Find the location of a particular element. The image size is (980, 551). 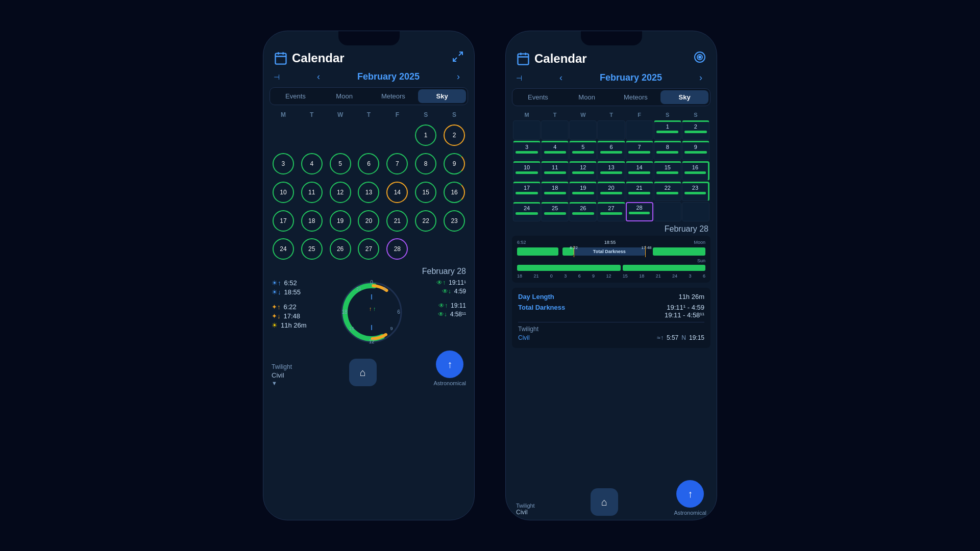

day-18: 18 is located at coordinates (312, 221).